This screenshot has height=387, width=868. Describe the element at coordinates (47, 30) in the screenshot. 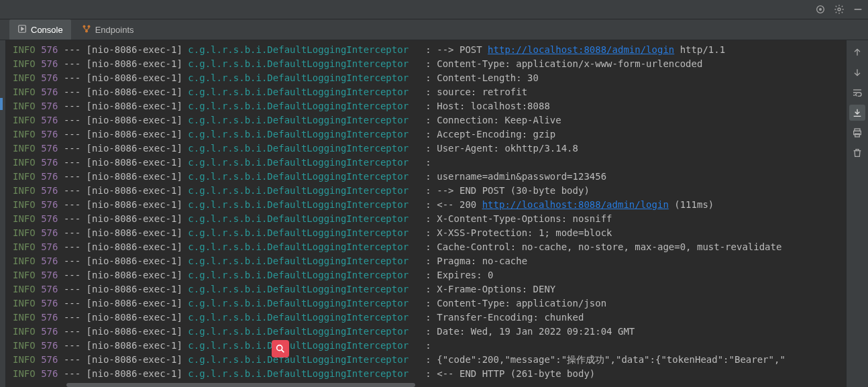

I see `tab-label: Console` at that location.